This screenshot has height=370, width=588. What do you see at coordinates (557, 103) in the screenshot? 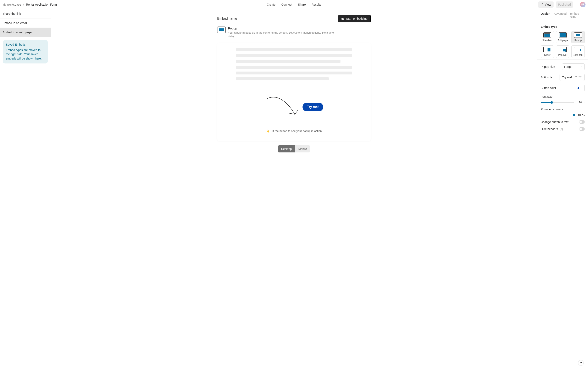
I see `font-size-slider` at bounding box center [557, 103].